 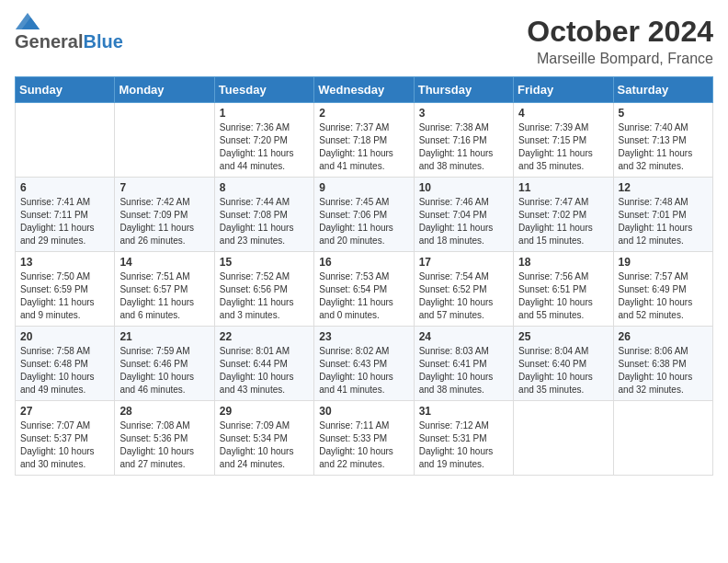 I want to click on calendar-day: 31Sunrise: 7:12 AMSunset: 5:31 PMDayligh…, so click(x=463, y=438).